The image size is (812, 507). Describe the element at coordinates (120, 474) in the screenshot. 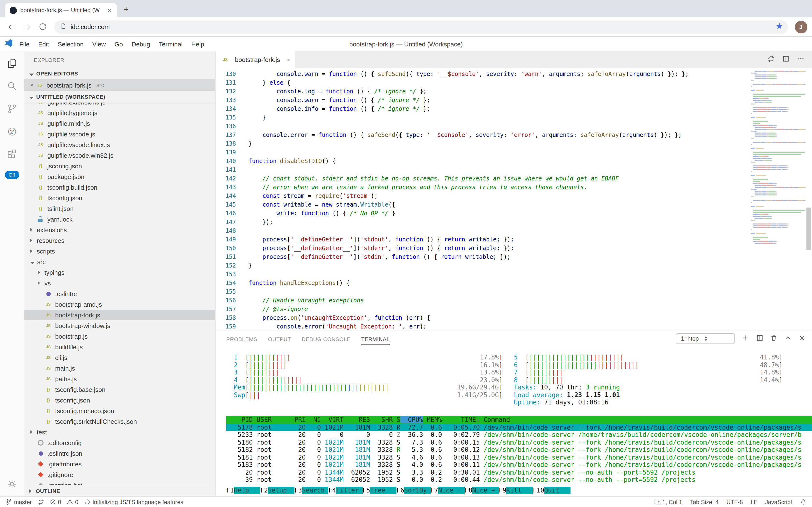

I see `tree-file--gitignore: .gitignore` at that location.